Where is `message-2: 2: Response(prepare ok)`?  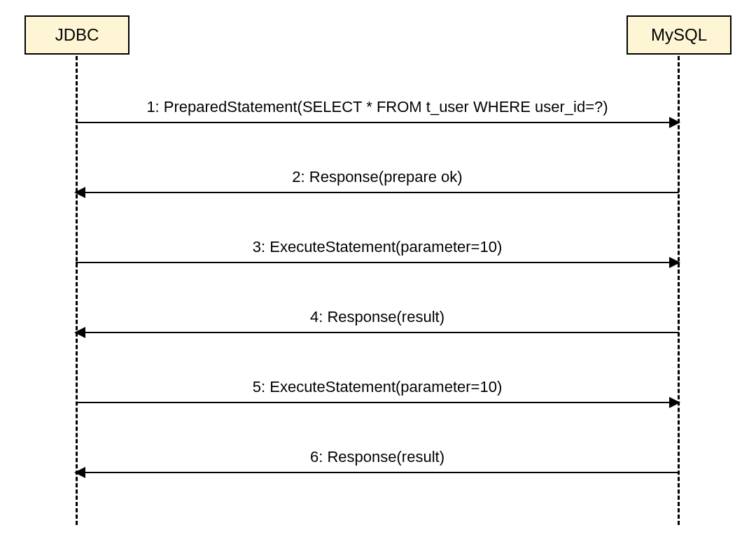 message-2: 2: Response(prepare ok) is located at coordinates (377, 181).